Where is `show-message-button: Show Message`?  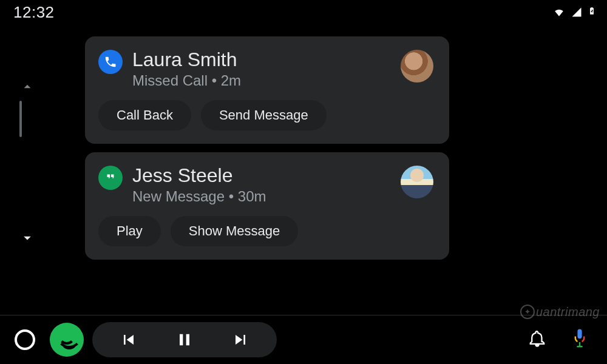 show-message-button: Show Message is located at coordinates (234, 231).